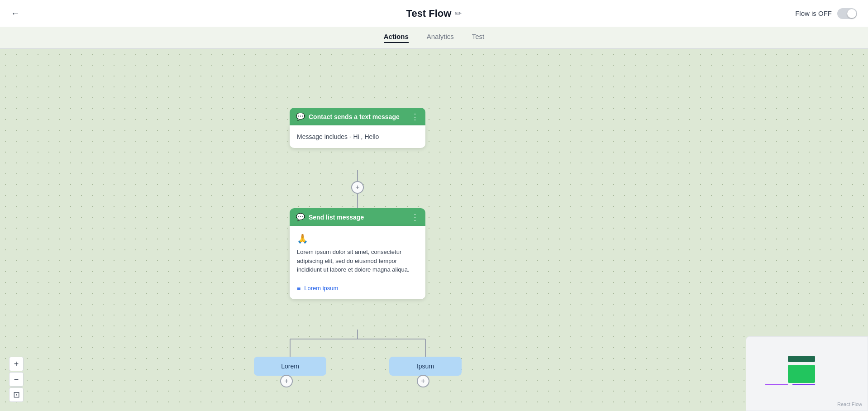 The height and width of the screenshot is (411, 868). What do you see at coordinates (415, 217) in the screenshot?
I see `action-menu-button: ⋮` at bounding box center [415, 217].